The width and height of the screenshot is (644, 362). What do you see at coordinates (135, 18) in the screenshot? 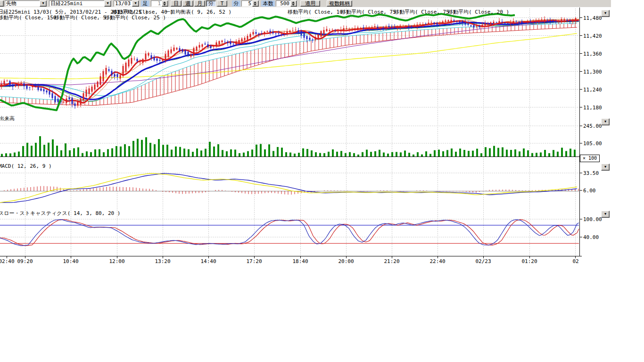
I see `legend-item: 移動平均( Close, 25 )` at bounding box center [135, 18].